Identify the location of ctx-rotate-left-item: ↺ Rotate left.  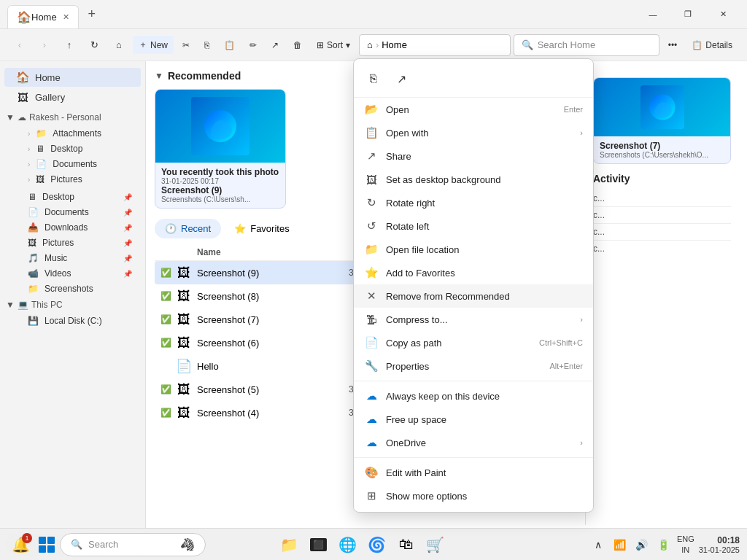
(473, 226).